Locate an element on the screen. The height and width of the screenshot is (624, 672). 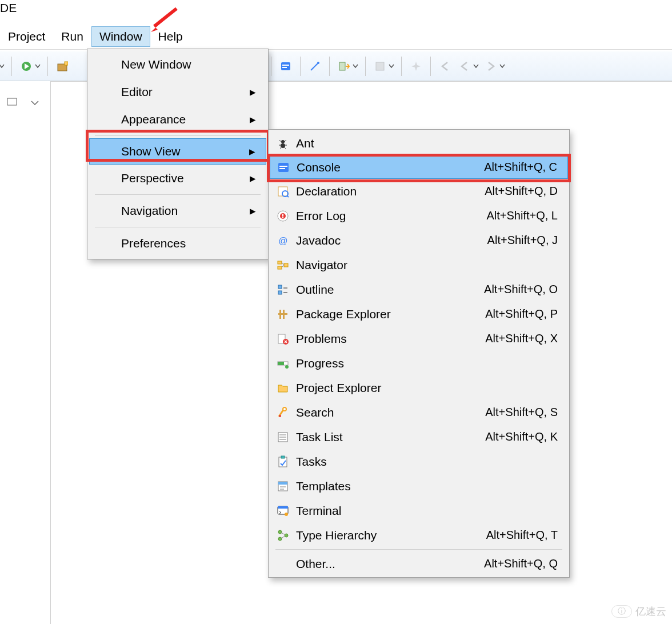
show-view-item-console: ConsoleAlt+Shift+Q, C is located at coordinates (419, 167).